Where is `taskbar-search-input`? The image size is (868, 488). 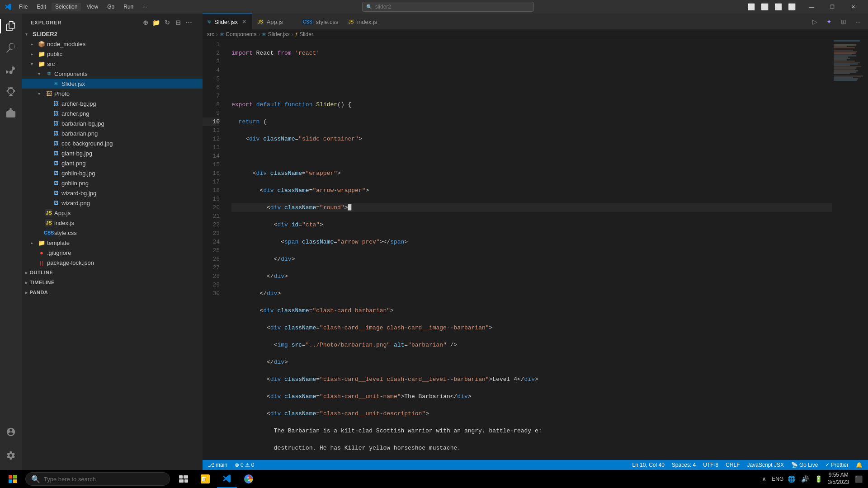 taskbar-search-input is located at coordinates (104, 479).